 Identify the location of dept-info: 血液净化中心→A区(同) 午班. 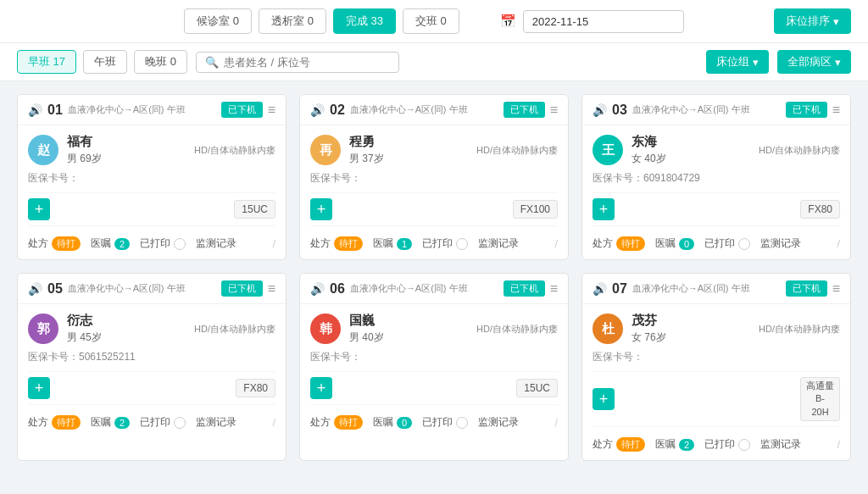
(424, 110).